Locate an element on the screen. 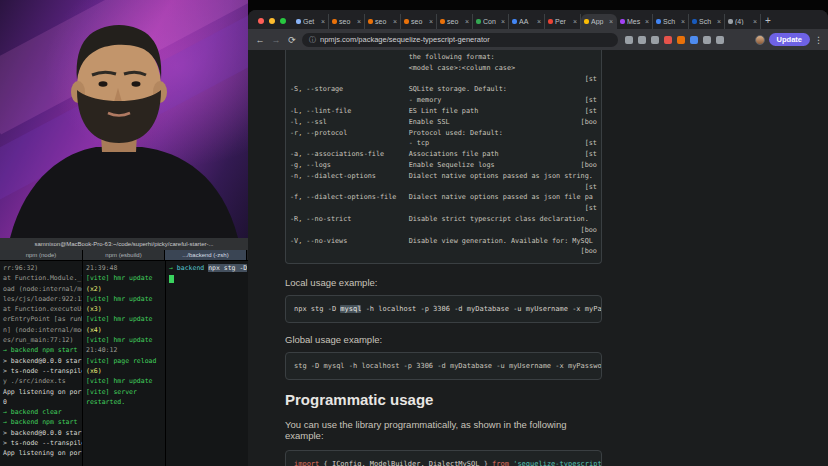  terminal-log-line: (x2) is located at coordinates (124, 289).